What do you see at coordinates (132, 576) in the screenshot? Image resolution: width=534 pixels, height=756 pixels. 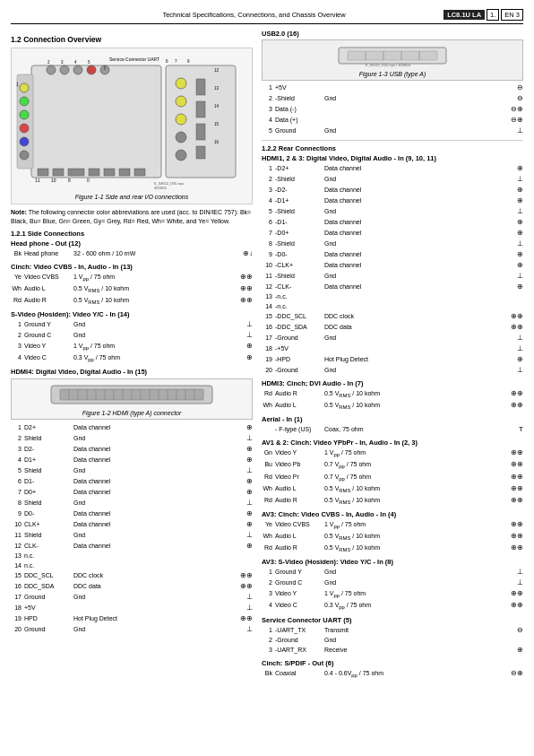 I see `hdmi4-row: 15DDC_SCLDDC clock⊕⊕` at bounding box center [132, 576].